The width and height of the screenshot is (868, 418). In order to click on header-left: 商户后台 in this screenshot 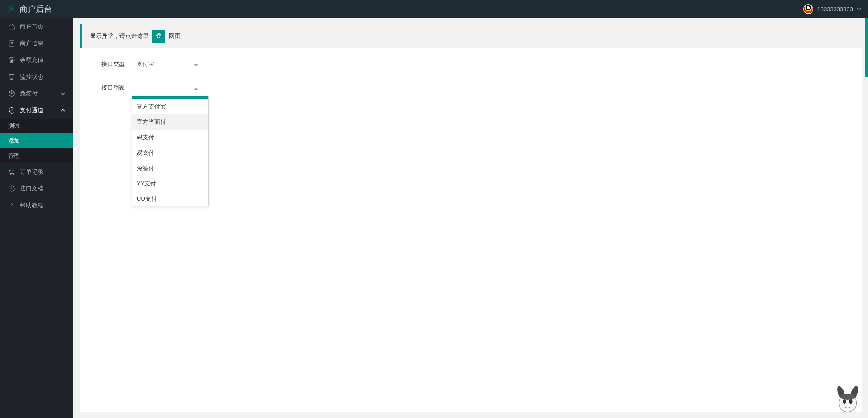, I will do `click(29, 9)`.